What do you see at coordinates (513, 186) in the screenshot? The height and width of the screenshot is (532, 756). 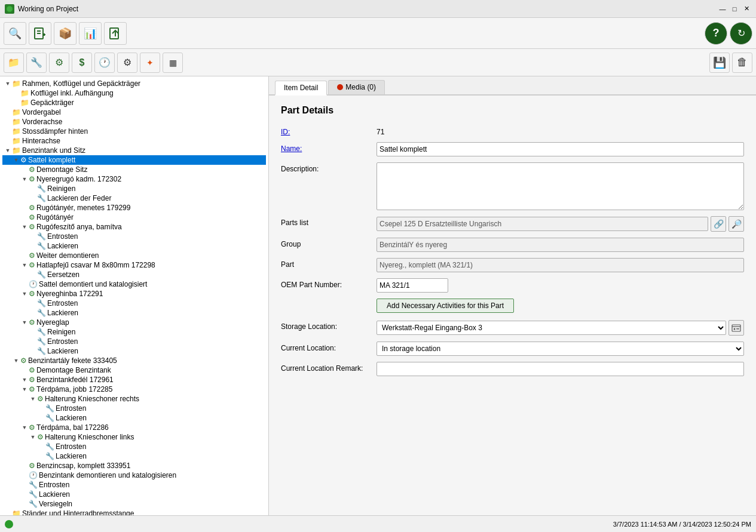 I see `description-row: Description:` at bounding box center [513, 186].